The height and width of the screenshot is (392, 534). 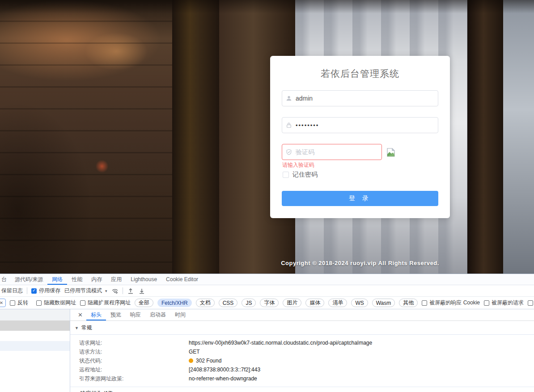 What do you see at coordinates (302, 352) in the screenshot?
I see `request-method-row: 请求方法: GET` at bounding box center [302, 352].